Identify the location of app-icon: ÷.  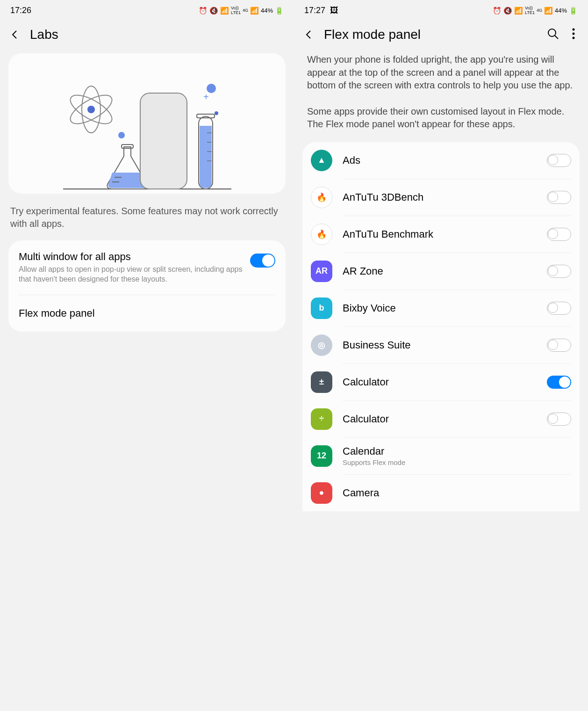
(322, 419).